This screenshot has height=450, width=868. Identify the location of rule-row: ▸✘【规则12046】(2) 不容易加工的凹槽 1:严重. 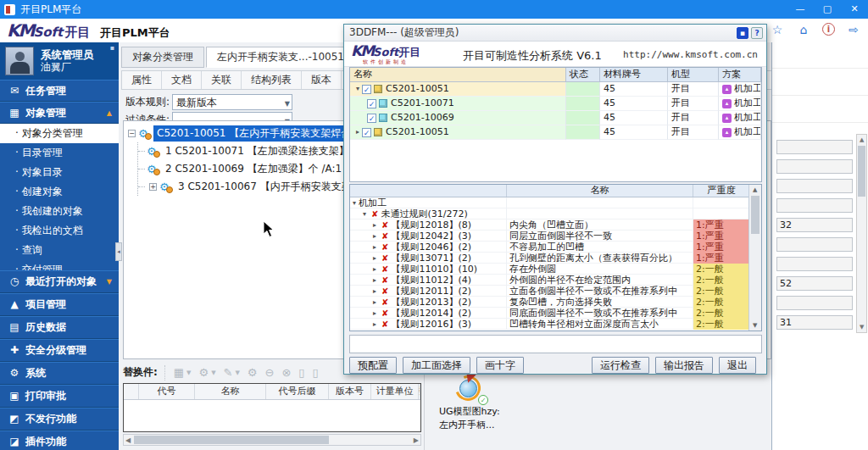
(556, 247).